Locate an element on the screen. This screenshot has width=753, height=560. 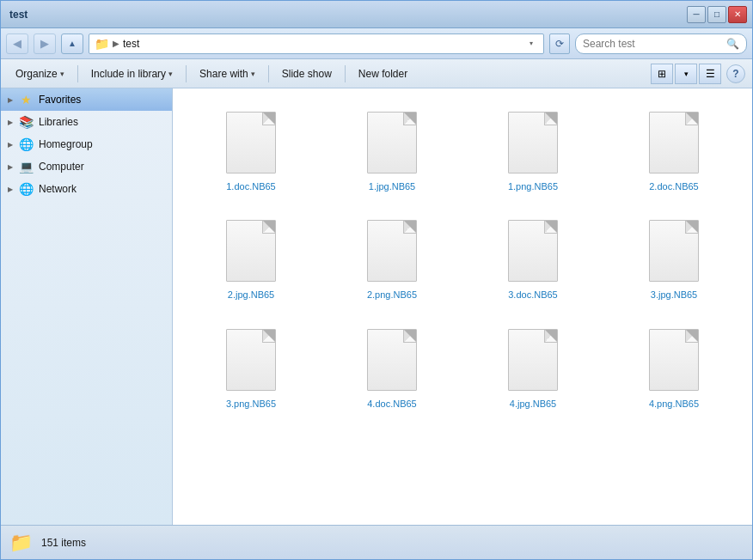
search-icon: 🔍 is located at coordinates (732, 44).